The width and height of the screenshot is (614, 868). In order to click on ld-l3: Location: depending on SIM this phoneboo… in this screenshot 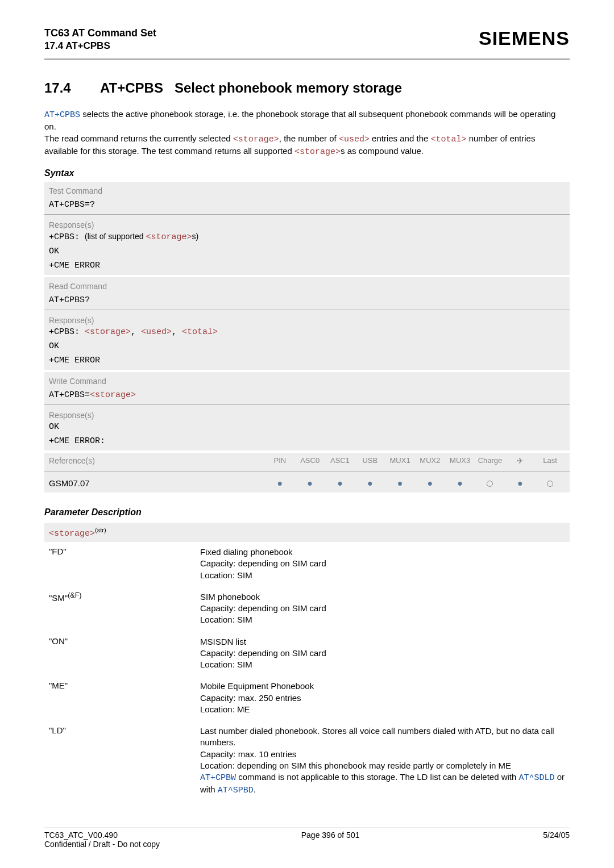, I will do `click(356, 766)`.